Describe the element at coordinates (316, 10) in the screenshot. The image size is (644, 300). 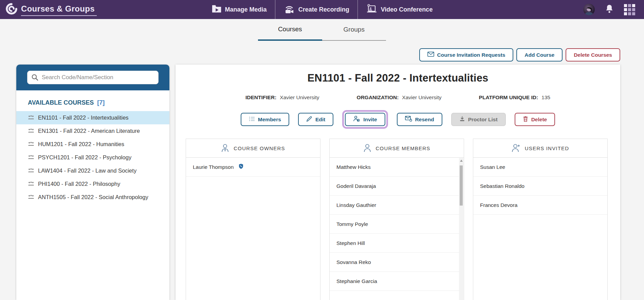
I see `create-recording-button: Create Recording` at that location.